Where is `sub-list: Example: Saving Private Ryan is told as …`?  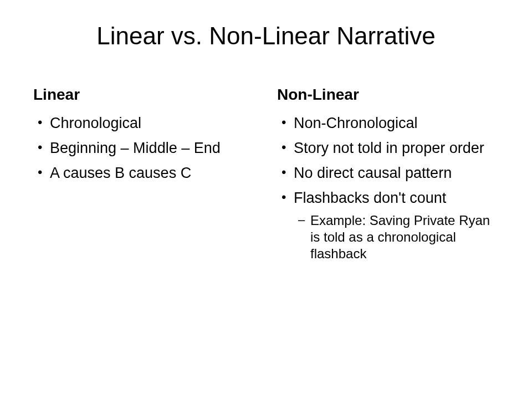
sub-list: Example: Saving Private Ryan is told as … is located at coordinates (396, 237).